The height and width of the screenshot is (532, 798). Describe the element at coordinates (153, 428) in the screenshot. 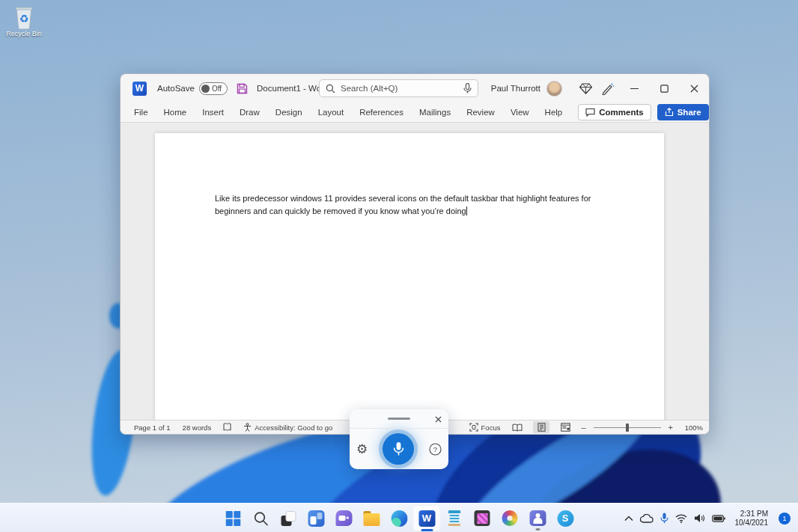

I see `page-indicator: Page 1 of 1` at that location.